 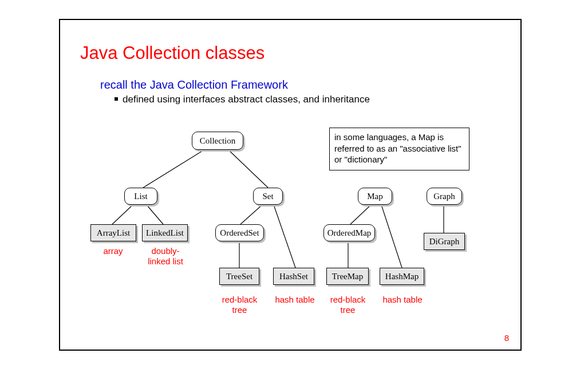 What do you see at coordinates (348, 277) in the screenshot?
I see `node-label: TreeMap` at bounding box center [348, 277].